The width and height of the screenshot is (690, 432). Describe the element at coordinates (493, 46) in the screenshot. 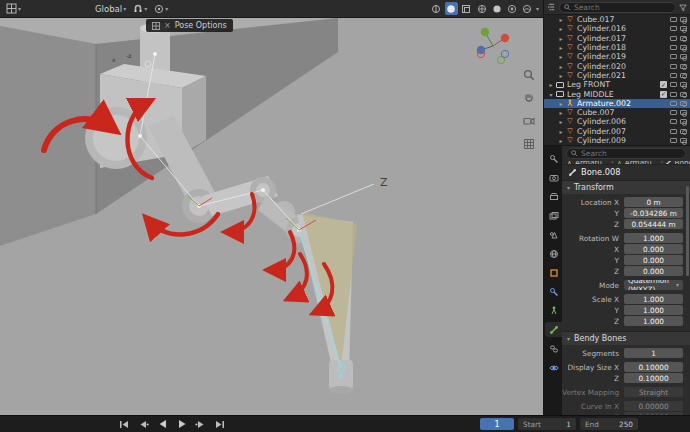

I see `navigation-gizmo` at that location.